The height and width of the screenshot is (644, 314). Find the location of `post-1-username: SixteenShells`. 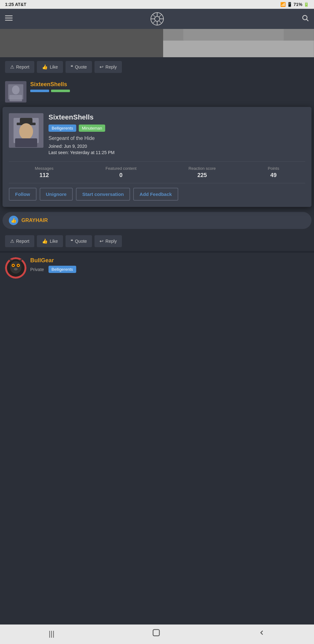

post-1-username: SixteenShells is located at coordinates (50, 84).